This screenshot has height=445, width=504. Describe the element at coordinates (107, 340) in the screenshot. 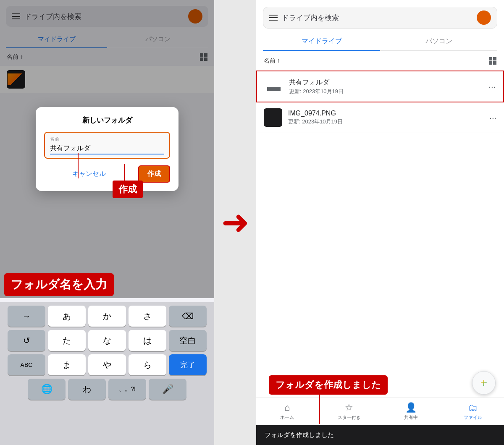

I see `kb-key-na: な` at that location.